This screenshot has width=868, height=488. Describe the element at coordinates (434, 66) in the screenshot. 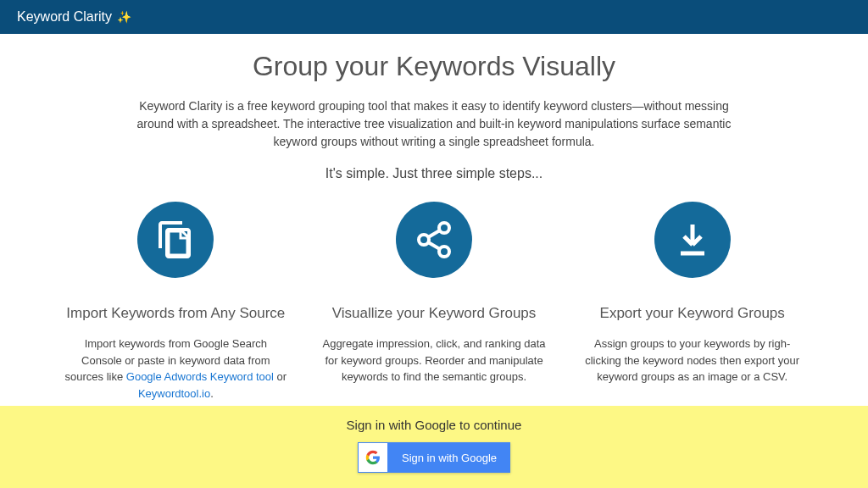

I see `page-title: Group your Keywords Visually` at that location.